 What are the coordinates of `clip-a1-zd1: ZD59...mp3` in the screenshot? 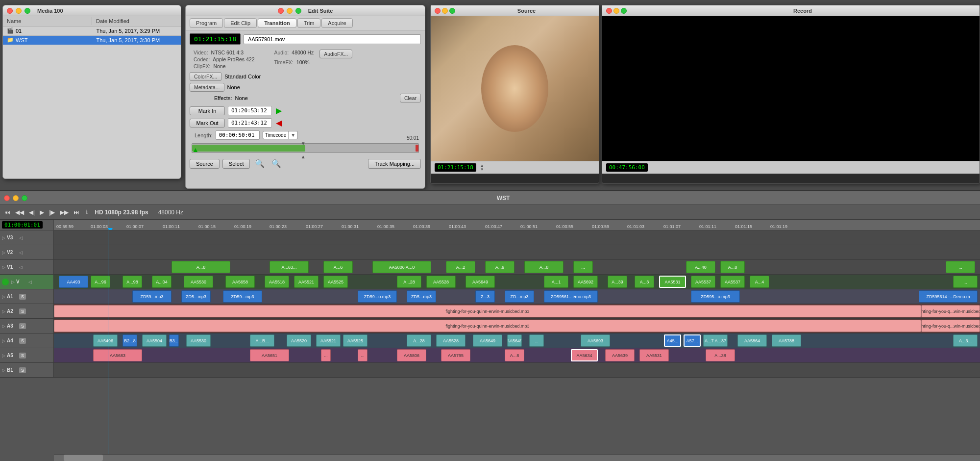 It's located at (152, 296).